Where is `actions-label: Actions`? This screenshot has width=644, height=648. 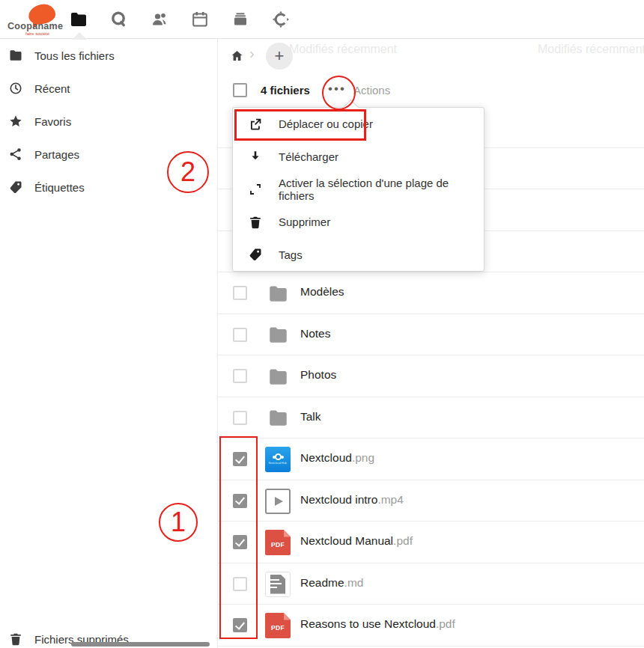 actions-label: Actions is located at coordinates (371, 90).